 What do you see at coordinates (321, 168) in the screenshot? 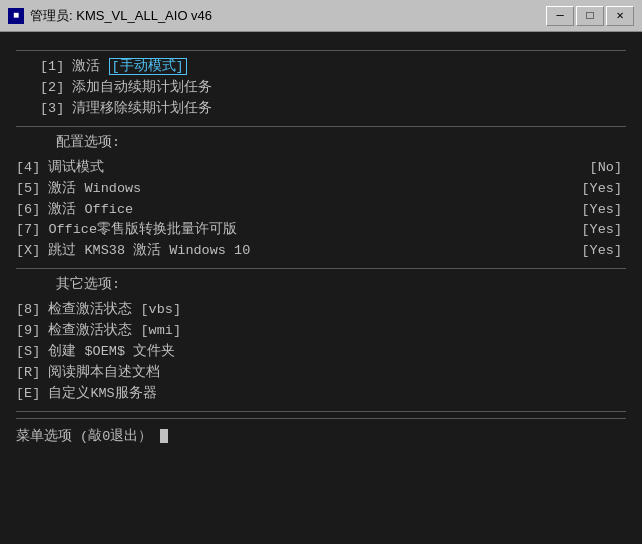
I see `config-item-4: [4] 调试模式 [No]` at bounding box center [321, 168].